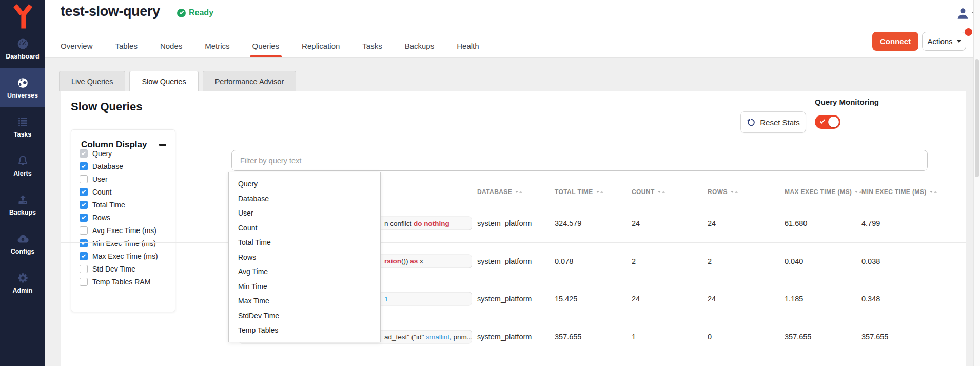 The width and height of the screenshot is (980, 366). I want to click on column-filter-dropdown: QueryDatabaseUserCountTotal TimeRowsAvg …, so click(305, 257).